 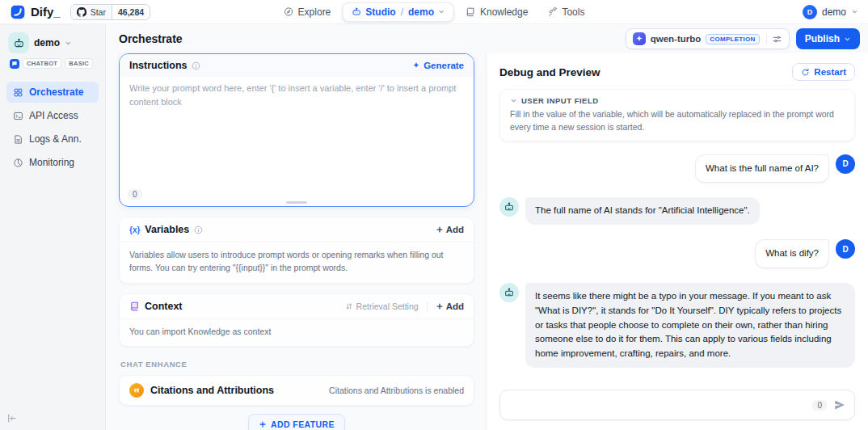 I want to click on nav-tools-label: Tools, so click(x=573, y=12).